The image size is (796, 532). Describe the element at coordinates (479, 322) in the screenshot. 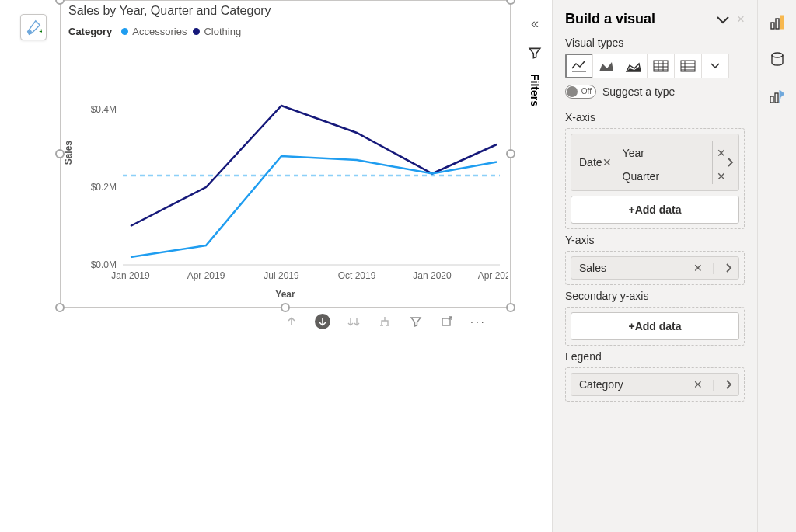

I see `more-options-icon: ···` at that location.